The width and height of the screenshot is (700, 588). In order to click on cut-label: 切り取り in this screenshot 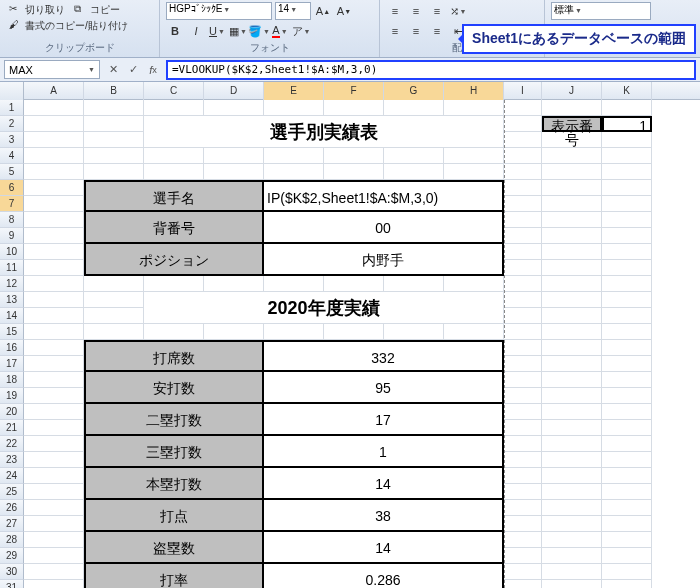, I will do `click(45, 10)`.